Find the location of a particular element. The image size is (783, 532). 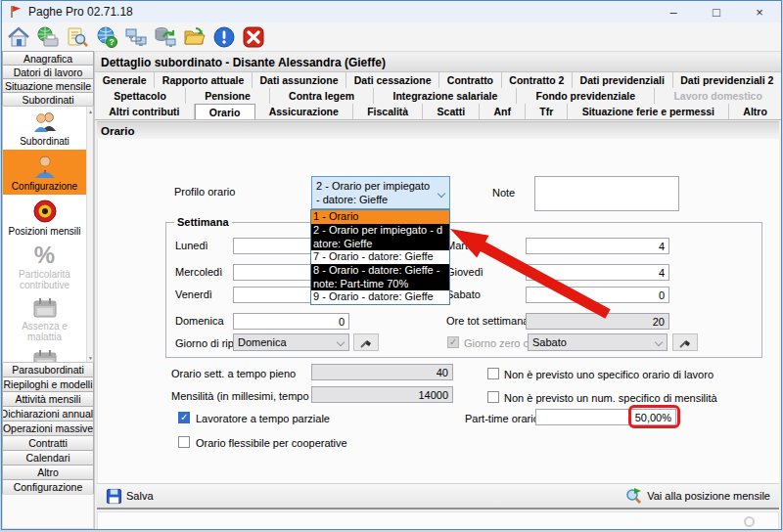

mensilita-field: 14000 is located at coordinates (382, 395).